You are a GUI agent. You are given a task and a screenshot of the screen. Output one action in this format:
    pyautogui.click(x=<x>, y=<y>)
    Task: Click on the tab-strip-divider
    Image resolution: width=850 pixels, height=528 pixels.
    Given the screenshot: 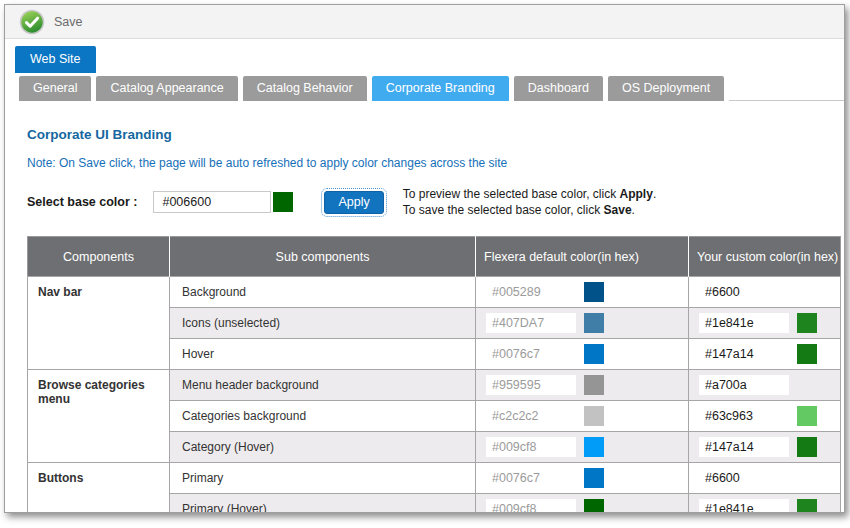 What is the action you would take?
    pyautogui.click(x=786, y=100)
    